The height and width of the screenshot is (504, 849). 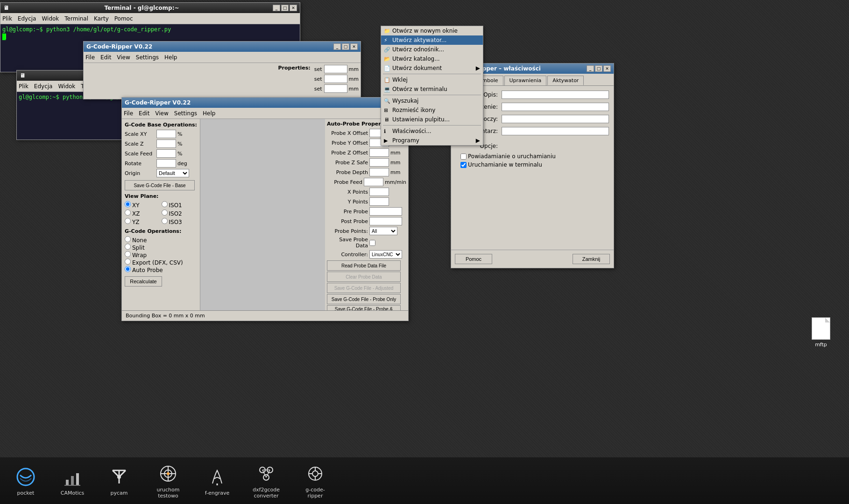 What do you see at coordinates (336, 69) in the screenshot?
I see `gcode-back-prop1-input: 0.0` at bounding box center [336, 69].